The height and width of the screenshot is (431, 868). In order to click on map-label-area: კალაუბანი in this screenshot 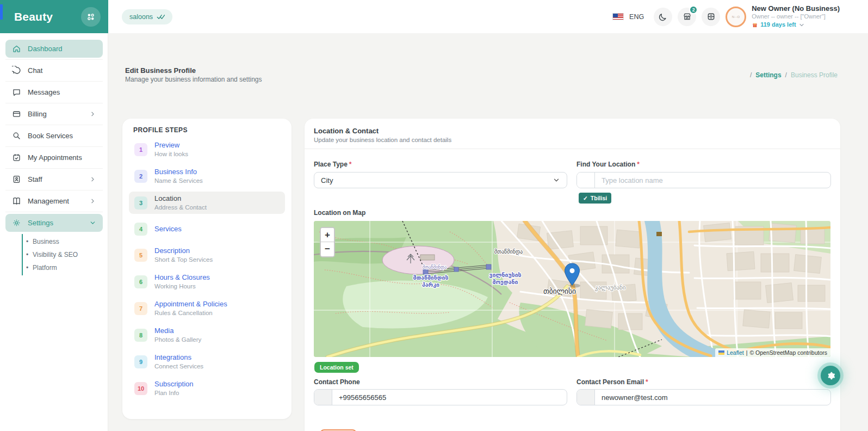, I will do `click(610, 287)`.